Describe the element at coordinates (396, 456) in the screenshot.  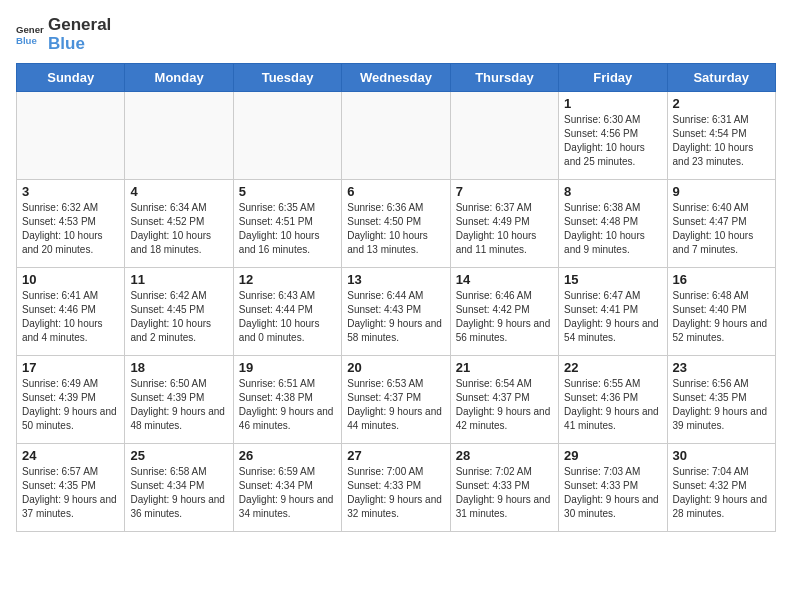
I see `day-number: 27` at that location.